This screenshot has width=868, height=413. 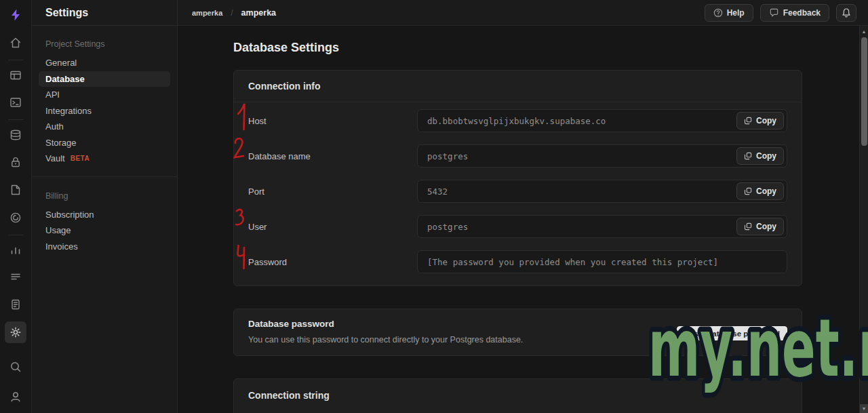 What do you see at coordinates (16, 397) in the screenshot?
I see `account-icon` at bounding box center [16, 397].